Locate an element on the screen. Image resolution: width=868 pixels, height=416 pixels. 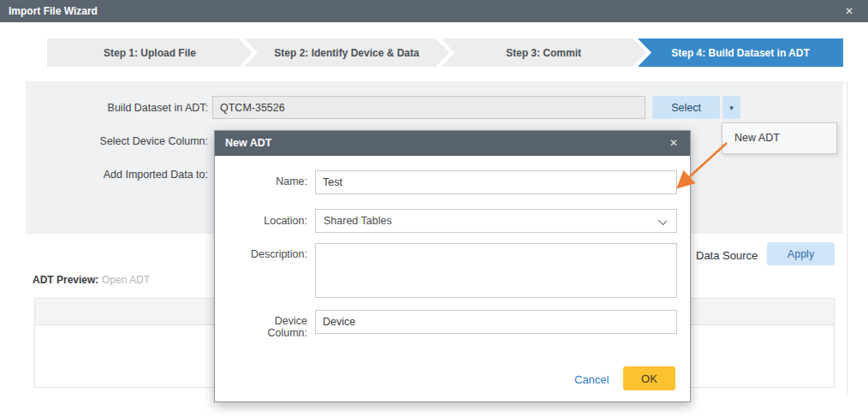
select-device-column-label: Select Device Column: is located at coordinates (122, 141).